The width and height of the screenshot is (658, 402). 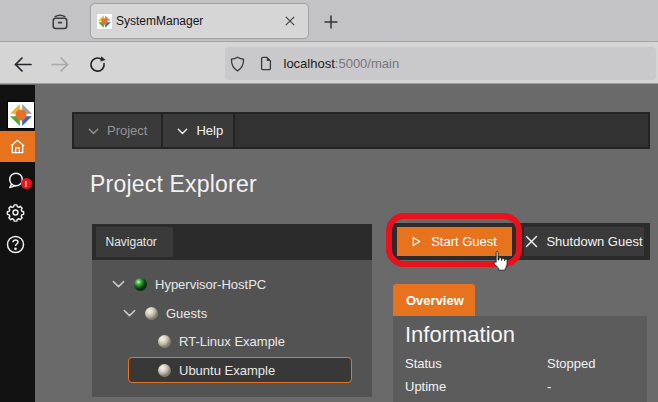 What do you see at coordinates (330, 22) in the screenshot?
I see `new-tab-button` at bounding box center [330, 22].